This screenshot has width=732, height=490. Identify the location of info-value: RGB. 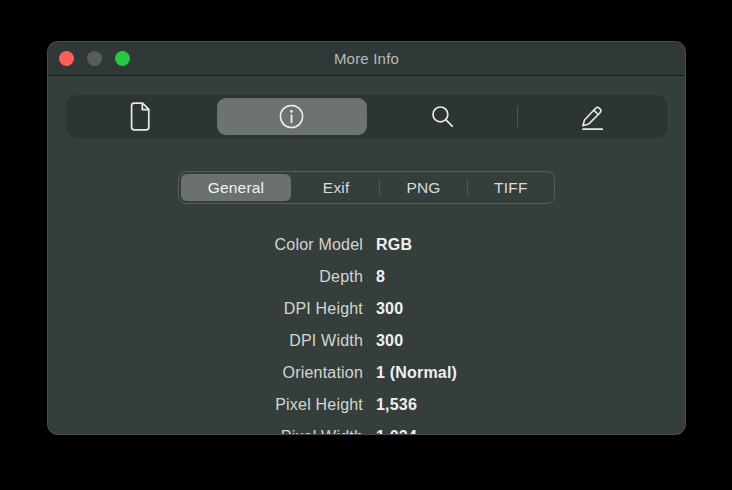
(530, 245).